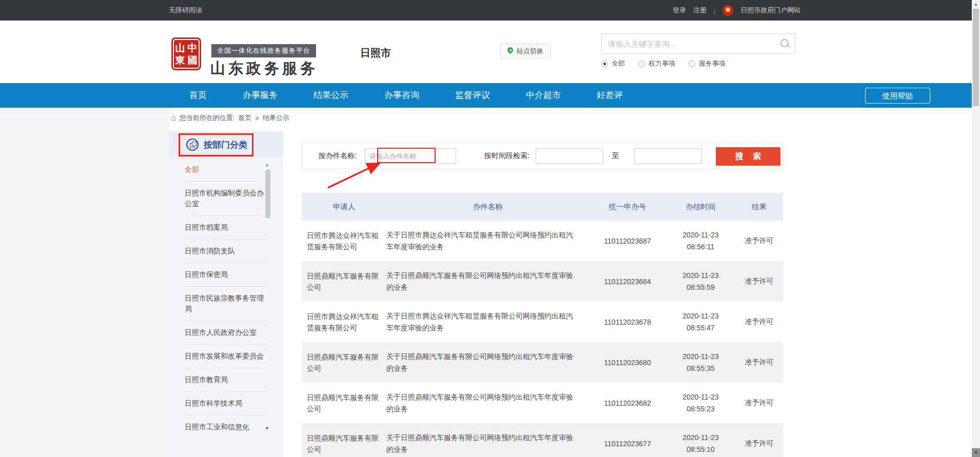  Describe the element at coordinates (976, 229) in the screenshot. I see `page-scrollbar: ▲ ▼` at that location.